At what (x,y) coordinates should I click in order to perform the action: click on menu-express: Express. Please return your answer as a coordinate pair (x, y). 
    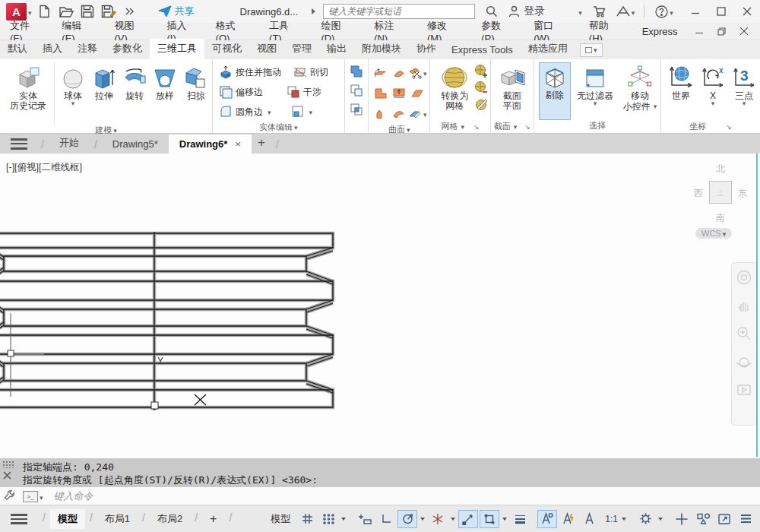
    Looking at the image, I should click on (660, 32).